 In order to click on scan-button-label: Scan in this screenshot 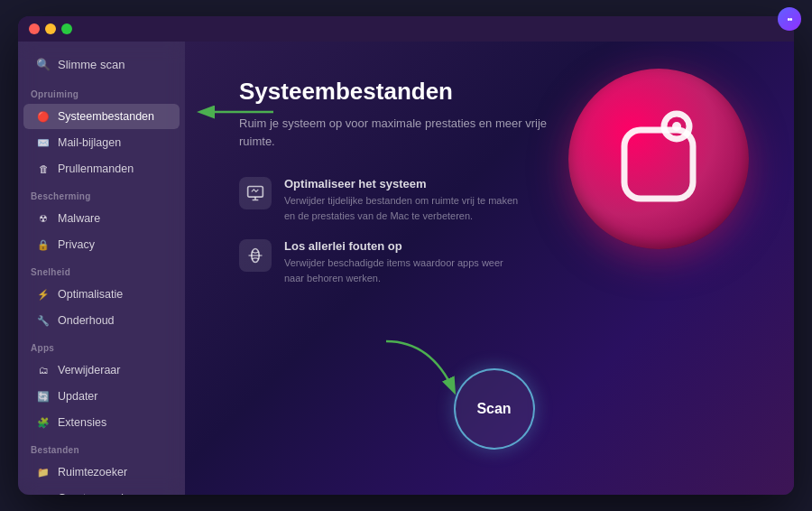, I will do `click(494, 409)`.